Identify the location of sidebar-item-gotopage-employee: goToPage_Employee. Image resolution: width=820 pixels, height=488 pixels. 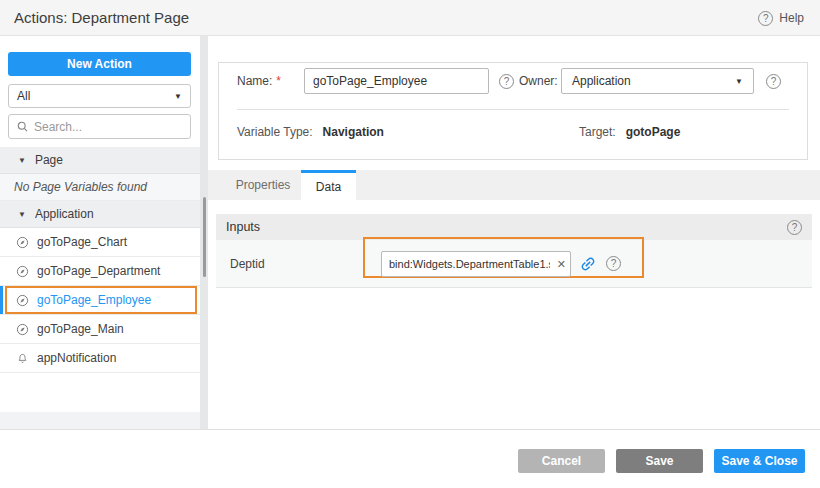
(100, 300).